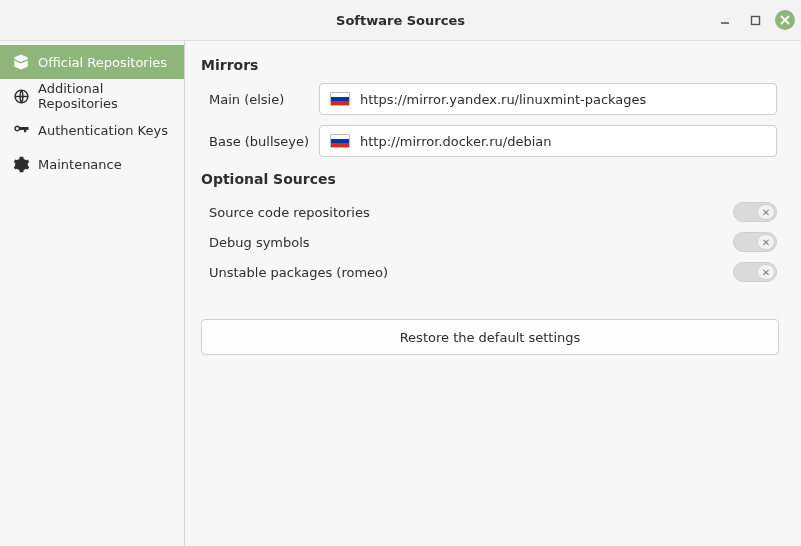 This screenshot has width=801, height=546. Describe the element at coordinates (785, 20) in the screenshot. I see `close-icon` at that location.